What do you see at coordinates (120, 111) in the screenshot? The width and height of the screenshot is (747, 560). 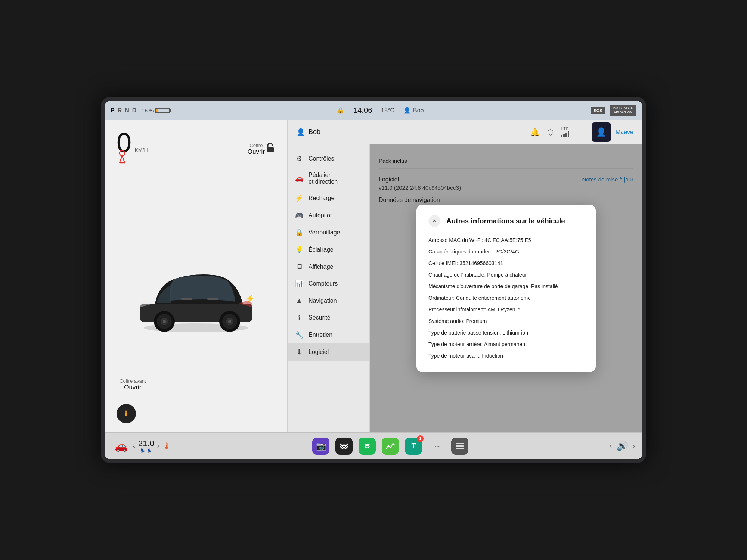 I see `gear-r: R` at bounding box center [120, 111].